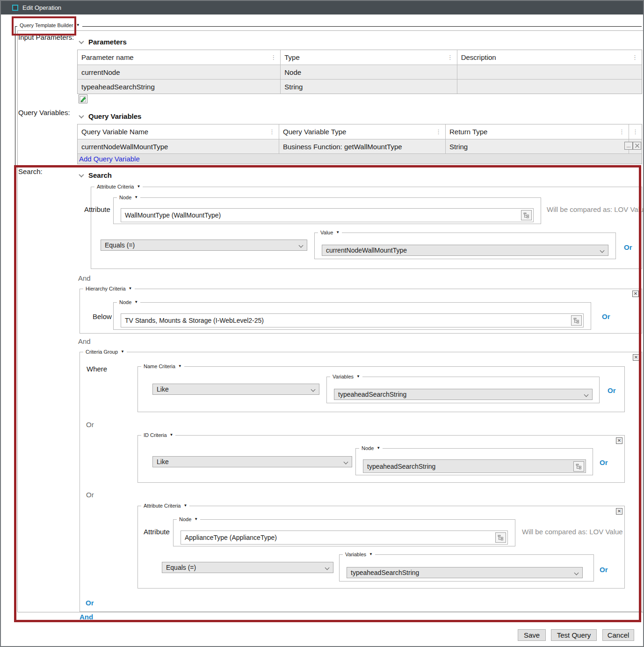 This screenshot has width=644, height=647. I want to click on cancel-button: Cancel, so click(618, 635).